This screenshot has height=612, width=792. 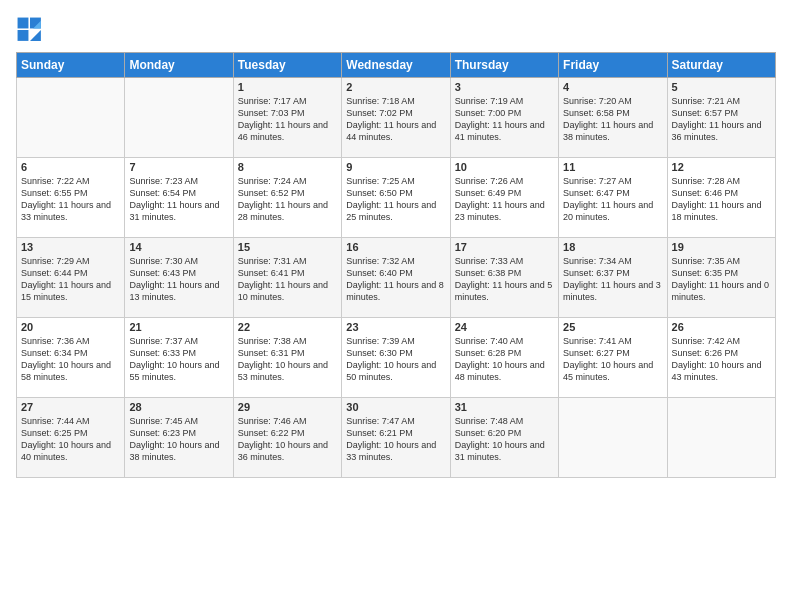 What do you see at coordinates (396, 167) in the screenshot?
I see `day-number: 9` at bounding box center [396, 167].